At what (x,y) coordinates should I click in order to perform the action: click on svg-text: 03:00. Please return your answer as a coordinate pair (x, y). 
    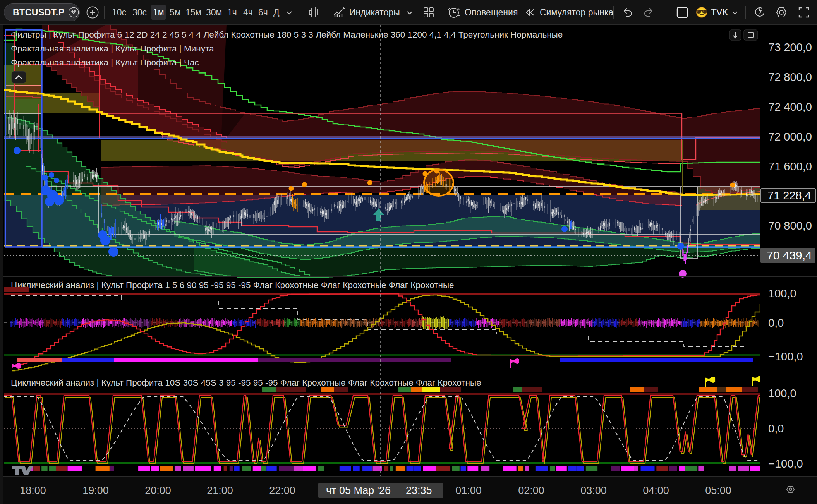
    Looking at the image, I should click on (594, 490).